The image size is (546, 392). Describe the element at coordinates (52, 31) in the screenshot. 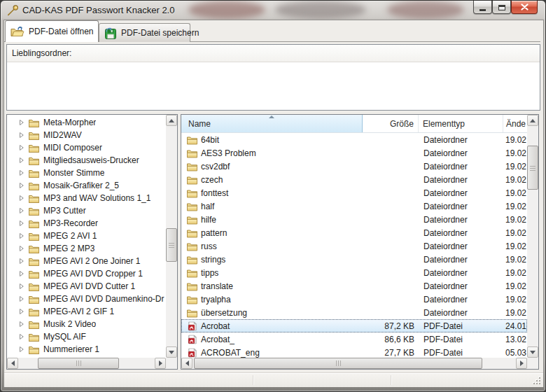

I see `tab-pdf-datei-oeffnen: PDF-Datei öffnen` at that location.